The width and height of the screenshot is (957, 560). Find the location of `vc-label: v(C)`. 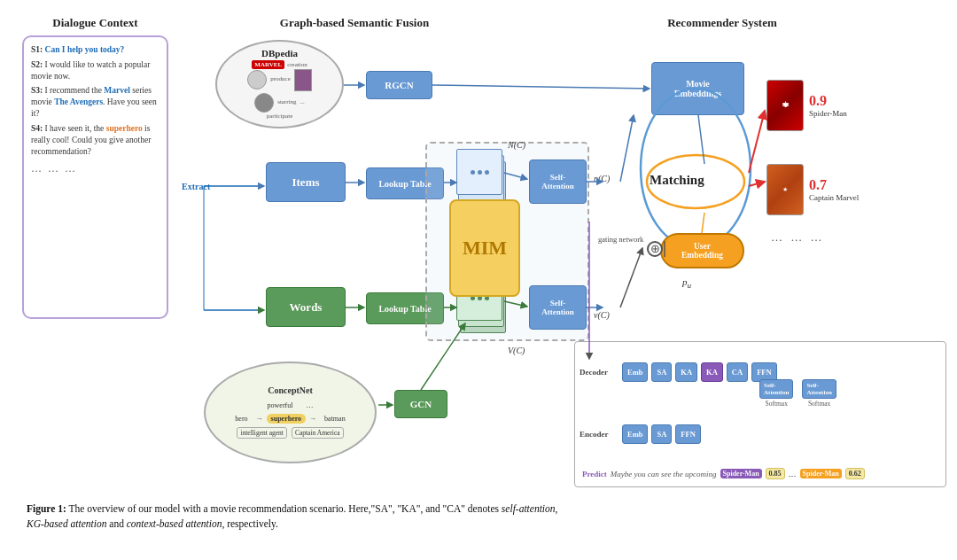

vc-label: v(C) is located at coordinates (602, 315).